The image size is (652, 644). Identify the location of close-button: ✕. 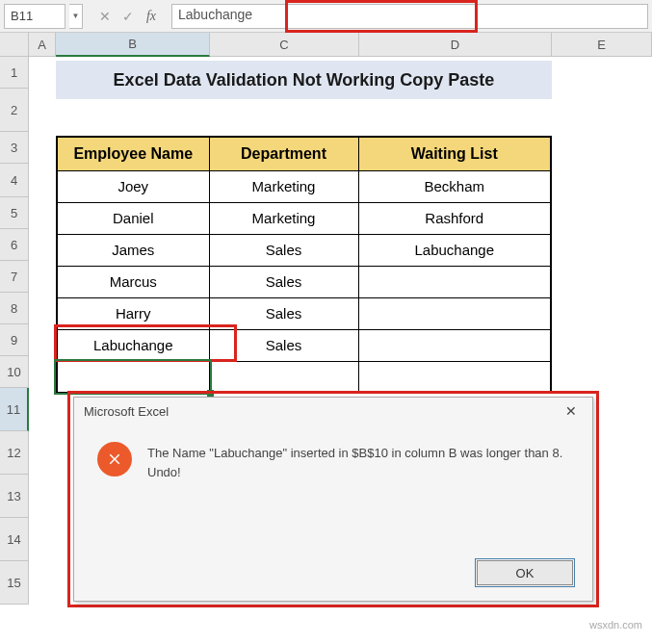
(571, 411).